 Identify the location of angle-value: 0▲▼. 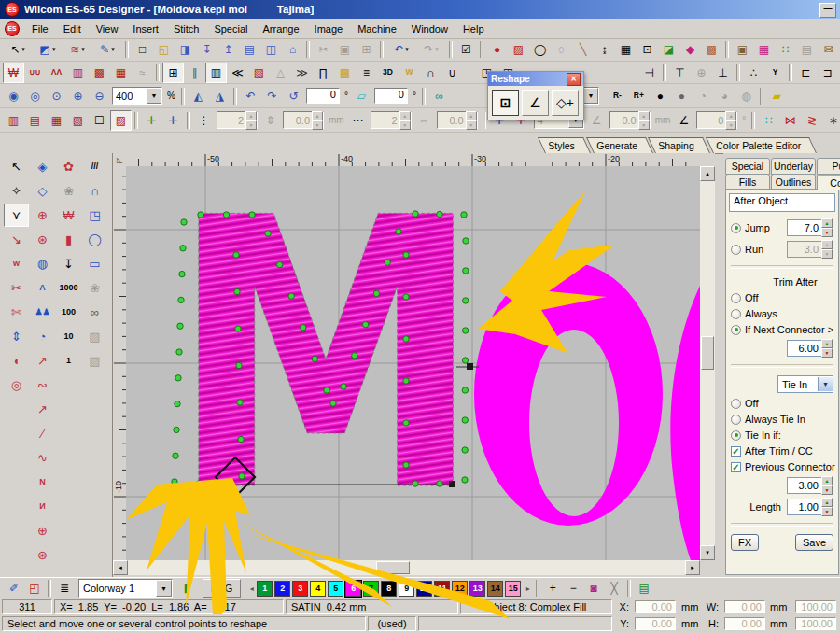
(717, 120).